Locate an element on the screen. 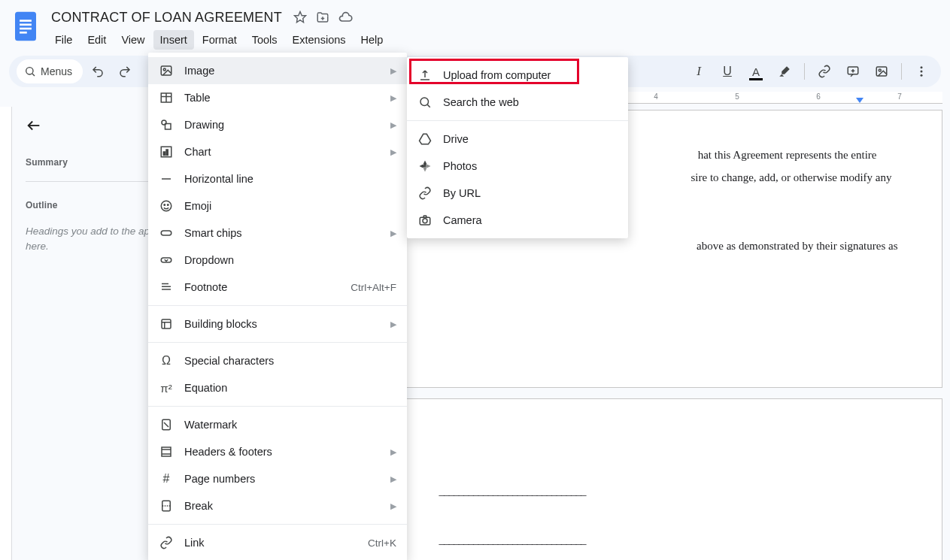  insert-page-numbers: # Page numbers ▶ is located at coordinates (278, 479).